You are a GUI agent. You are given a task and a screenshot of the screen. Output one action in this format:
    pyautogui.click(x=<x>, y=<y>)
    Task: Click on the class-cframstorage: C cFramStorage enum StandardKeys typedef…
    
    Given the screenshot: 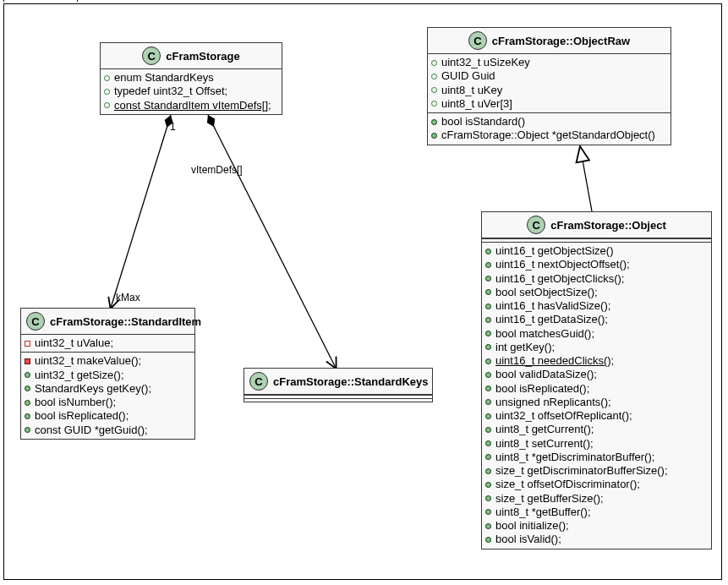 What is the action you would take?
    pyautogui.click(x=191, y=79)
    